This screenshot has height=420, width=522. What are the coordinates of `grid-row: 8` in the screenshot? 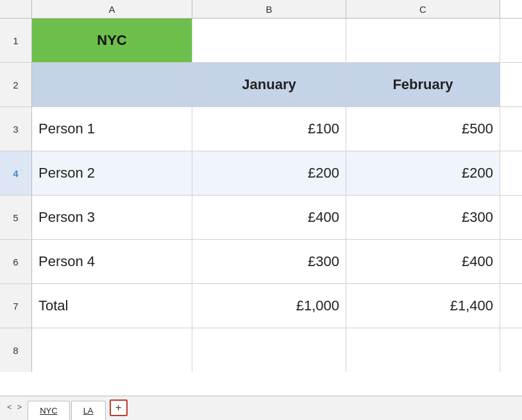 It's located at (261, 350).